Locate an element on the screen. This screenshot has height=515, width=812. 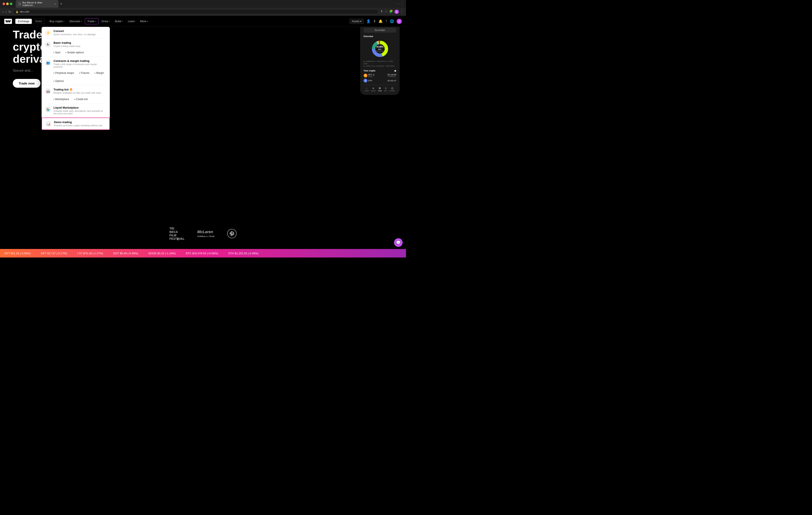
dropdown-convert: ⚡ Convert Quick conversion, zero fees, n… is located at coordinates (76, 33).